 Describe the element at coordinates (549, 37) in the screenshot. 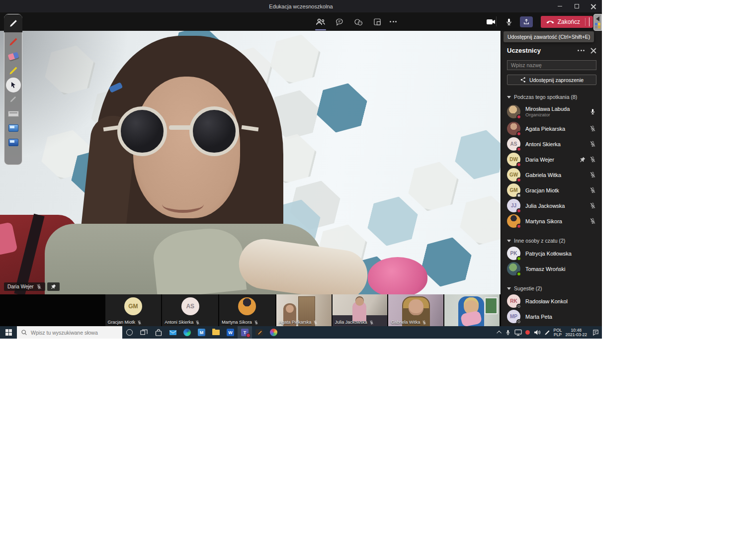

I see `share-tooltip: Udostępnij zawartość (Ctrl+Shift+E)` at that location.